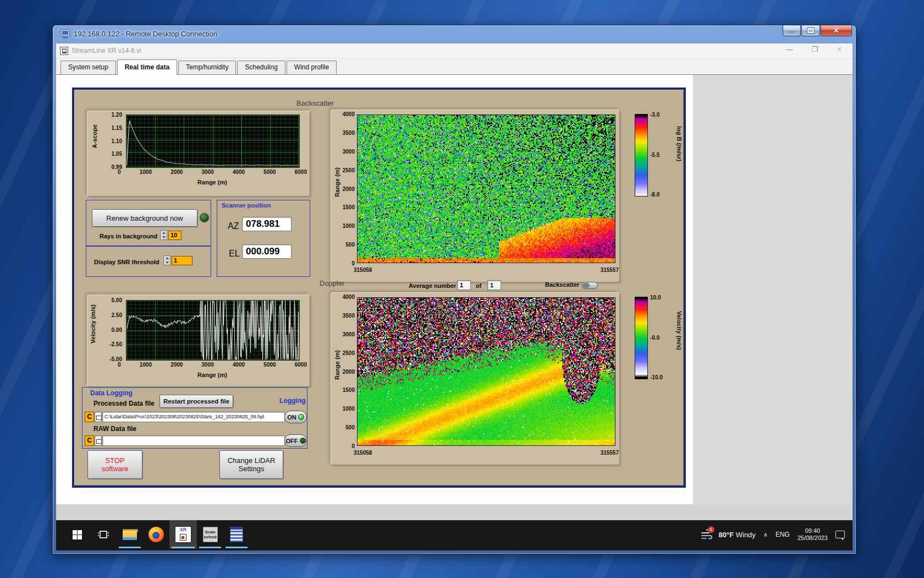  I want to click on raw-logging-off-button: OFF, so click(296, 440).